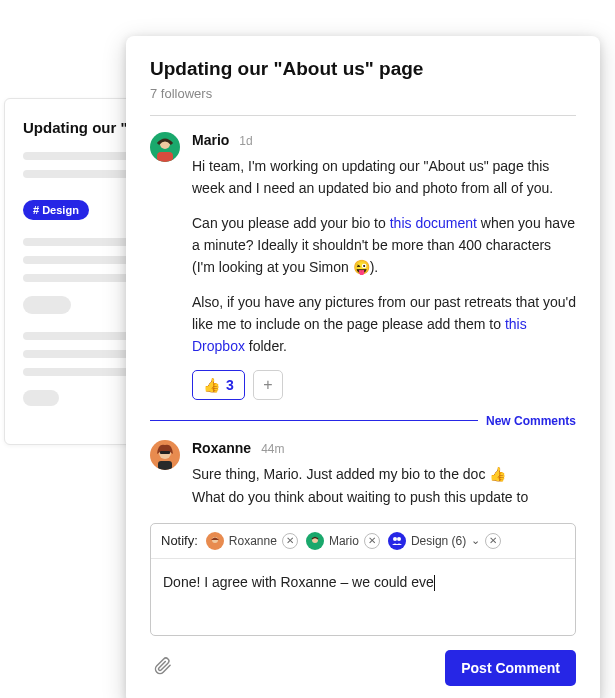 This screenshot has width=615, height=698. What do you see at coordinates (384, 140) in the screenshot?
I see `comment-header: Mario 1d` at bounding box center [384, 140].